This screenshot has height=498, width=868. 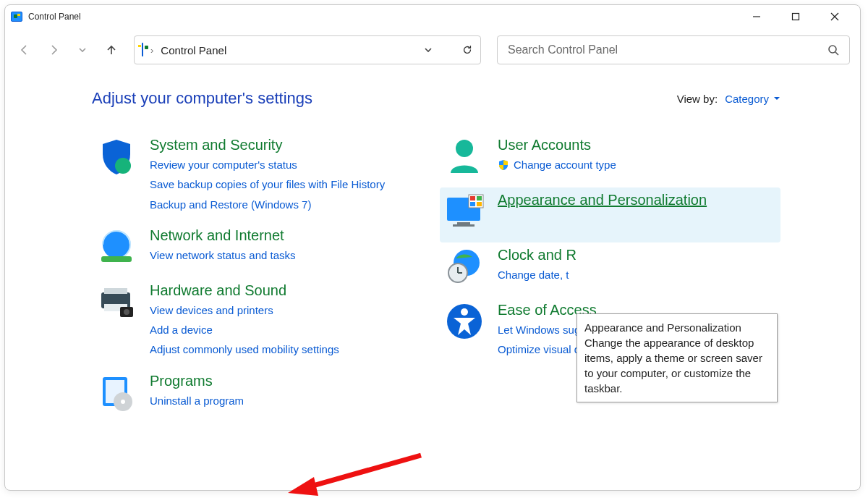 What do you see at coordinates (428, 50) in the screenshot?
I see `chevron-down-icon` at bounding box center [428, 50].